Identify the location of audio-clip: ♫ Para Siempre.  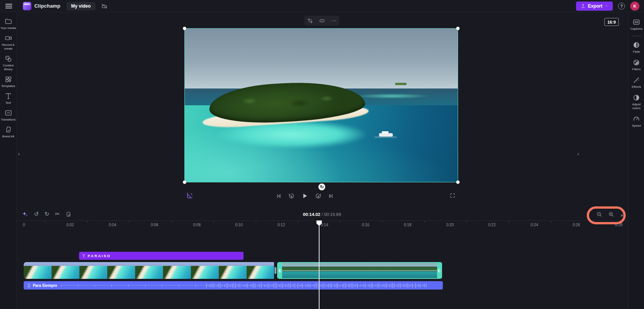
(233, 285).